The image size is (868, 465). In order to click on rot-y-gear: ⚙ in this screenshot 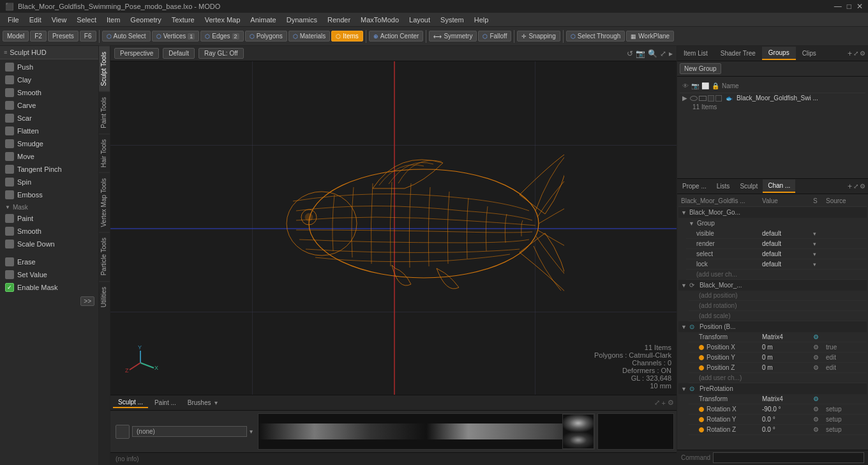, I will do `click(819, 419)`.